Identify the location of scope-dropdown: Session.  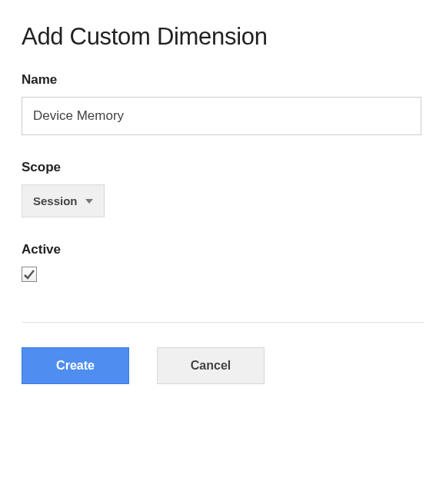
(63, 201).